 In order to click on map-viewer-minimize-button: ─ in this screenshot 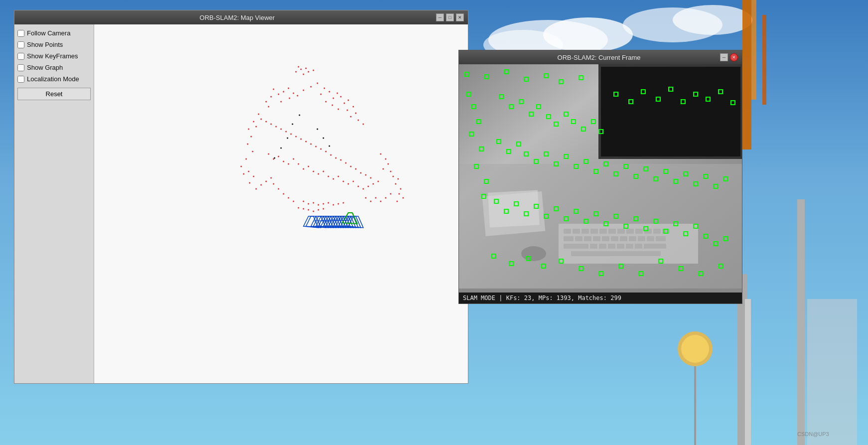, I will do `click(440, 17)`.